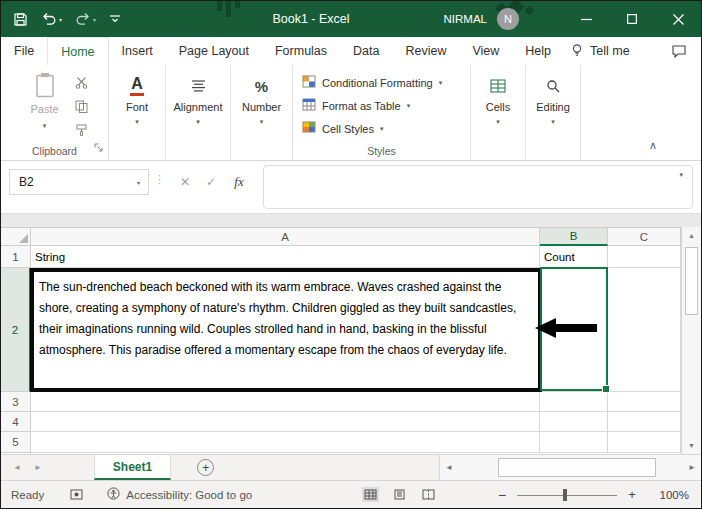 Image resolution: width=702 pixels, height=509 pixels. What do you see at coordinates (16, 422) in the screenshot?
I see `row-header-4: 4` at bounding box center [16, 422].